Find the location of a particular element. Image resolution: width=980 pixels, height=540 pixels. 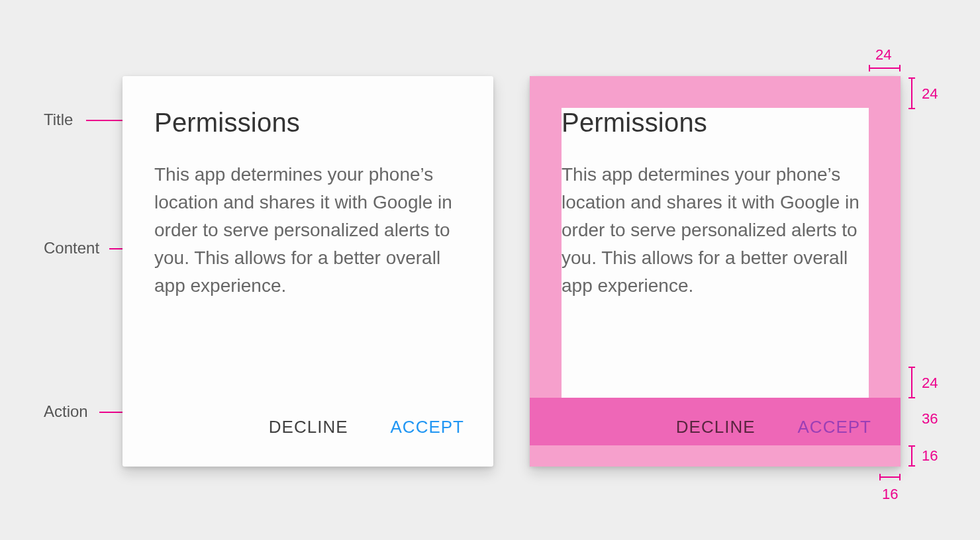

dim-label-bot-h: 16 is located at coordinates (890, 494).